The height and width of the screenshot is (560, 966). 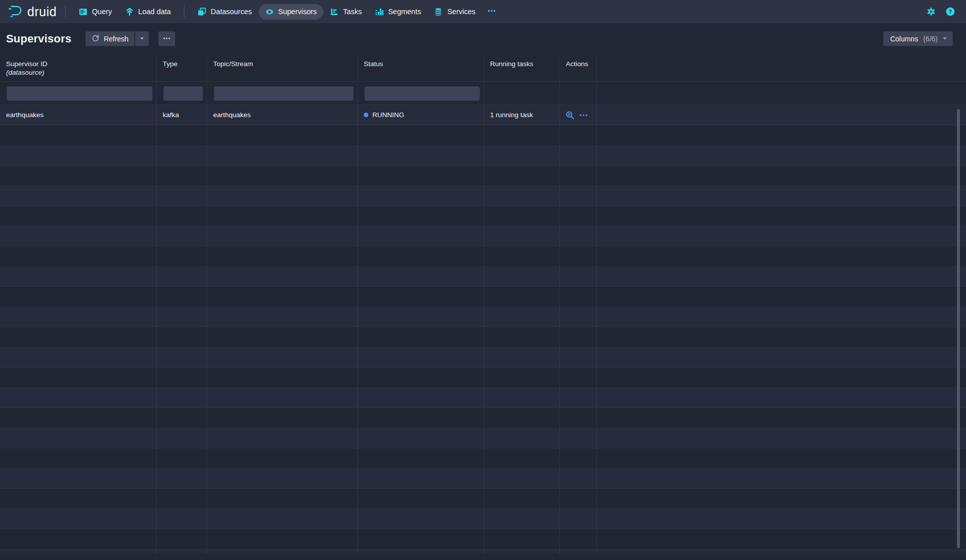 I want to click on nav-item-load-data: Load data, so click(x=149, y=12).